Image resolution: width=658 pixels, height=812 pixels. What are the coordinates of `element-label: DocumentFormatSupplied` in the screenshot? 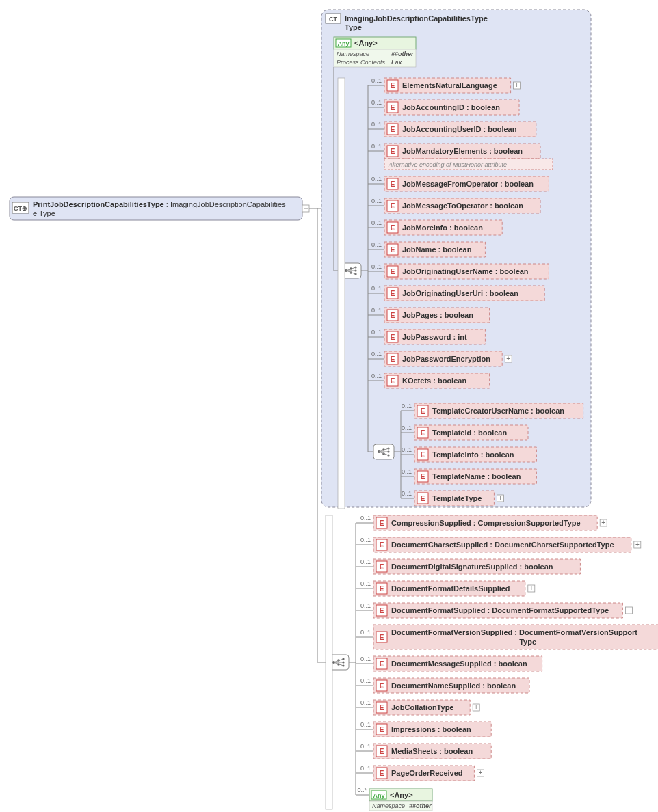 It's located at (500, 610).